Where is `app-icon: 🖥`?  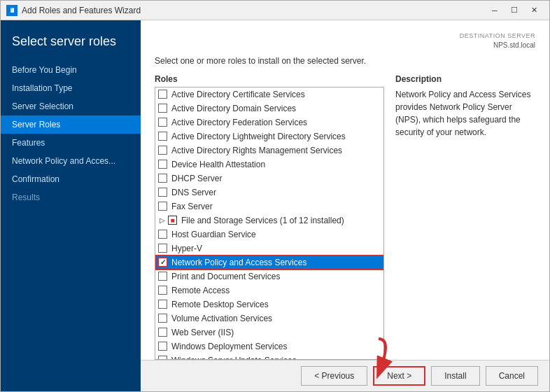 app-icon: 🖥 is located at coordinates (12, 10).